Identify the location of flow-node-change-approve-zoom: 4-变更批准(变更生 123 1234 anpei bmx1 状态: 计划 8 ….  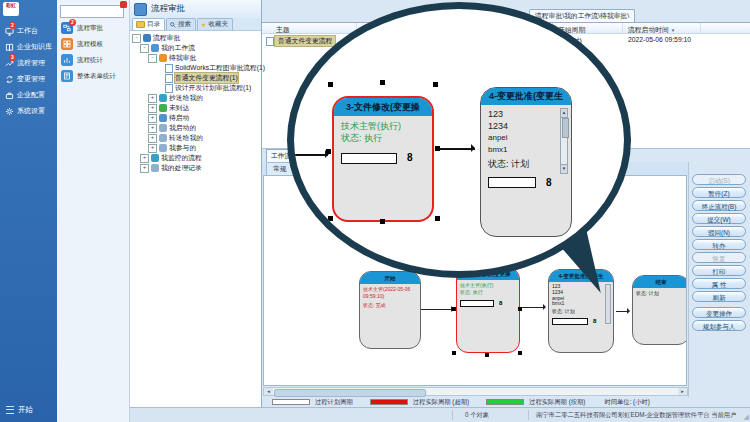
(526, 162).